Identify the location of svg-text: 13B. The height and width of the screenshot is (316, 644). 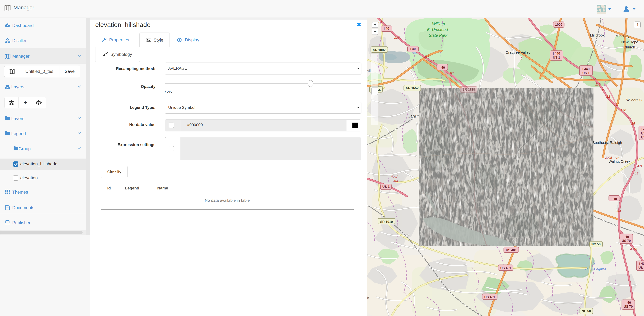
(624, 110).